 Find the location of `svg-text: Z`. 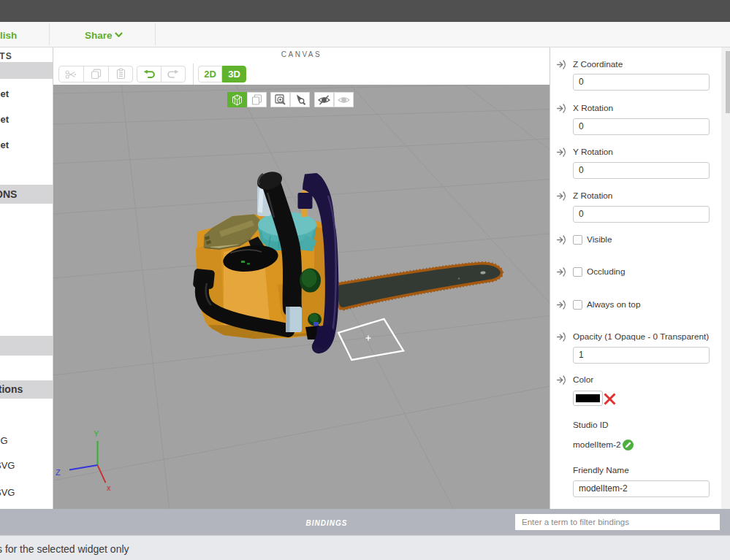

svg-text: Z is located at coordinates (58, 472).